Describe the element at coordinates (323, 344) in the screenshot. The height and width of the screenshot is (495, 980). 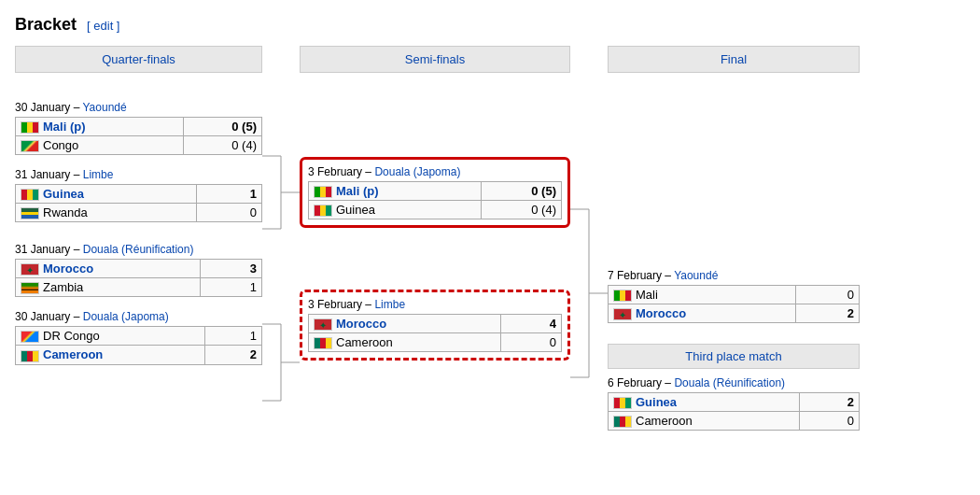
I see `flag-cameroon-sf2` at that location.